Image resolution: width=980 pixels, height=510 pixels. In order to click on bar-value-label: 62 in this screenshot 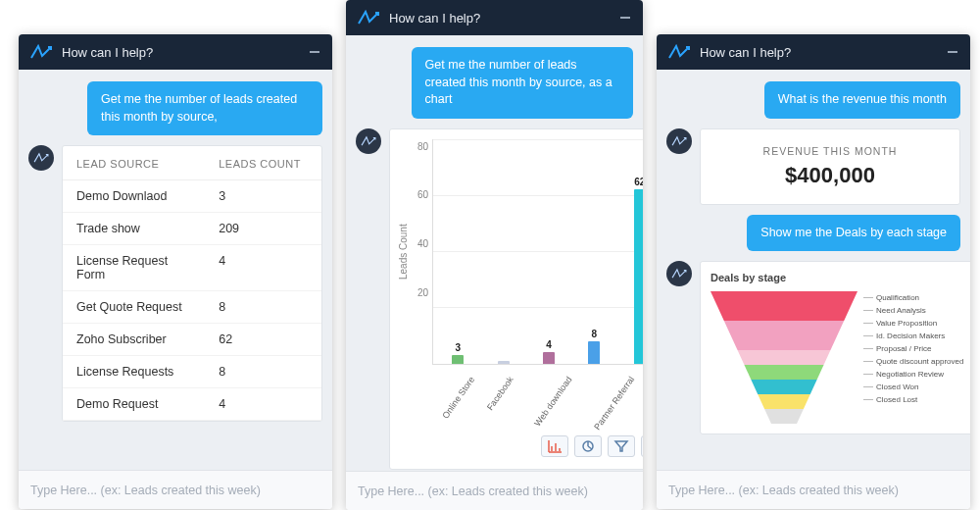, I will do `click(639, 182)`.